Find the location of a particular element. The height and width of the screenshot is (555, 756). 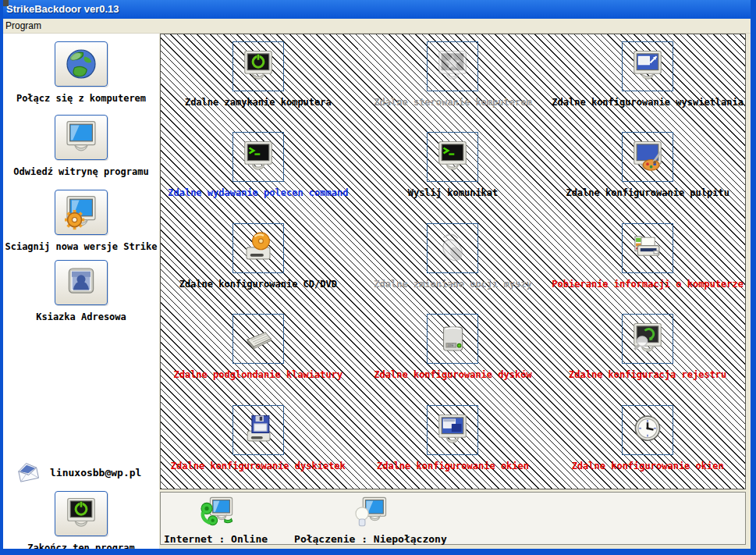

feature-label: Zdalne podglondanie klawiatury is located at coordinates (257, 375).